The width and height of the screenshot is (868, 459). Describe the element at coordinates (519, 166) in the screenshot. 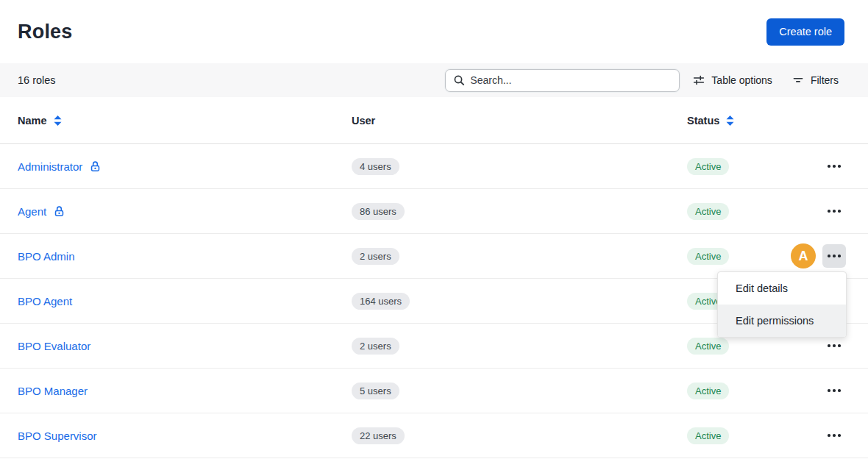

I see `user-count-cell: 4 users` at that location.